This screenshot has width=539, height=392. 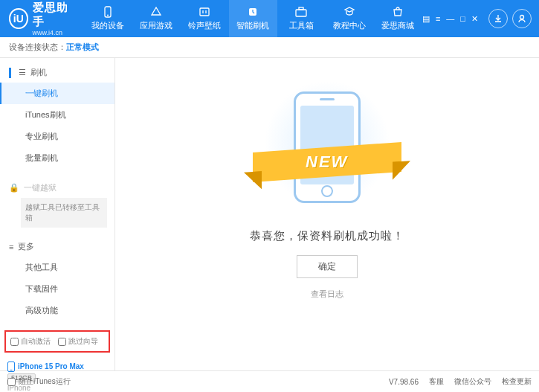 What do you see at coordinates (156, 12) in the screenshot?
I see `apps-icon` at bounding box center [156, 12].